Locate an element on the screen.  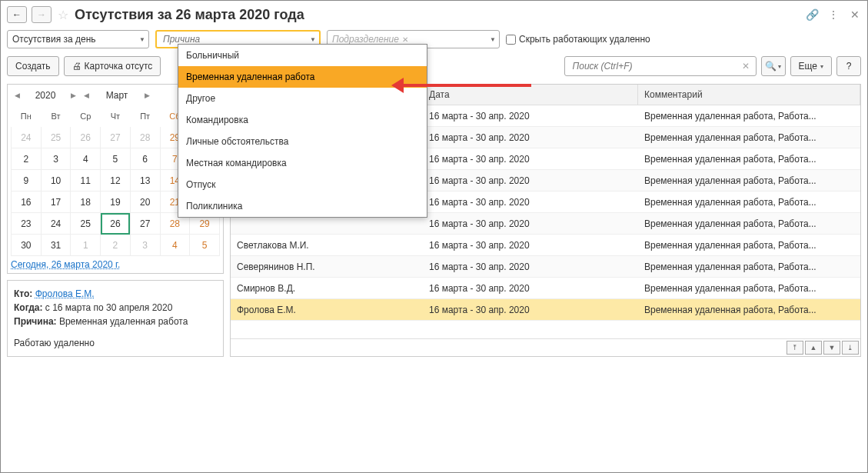
search-input is located at coordinates (655, 66).